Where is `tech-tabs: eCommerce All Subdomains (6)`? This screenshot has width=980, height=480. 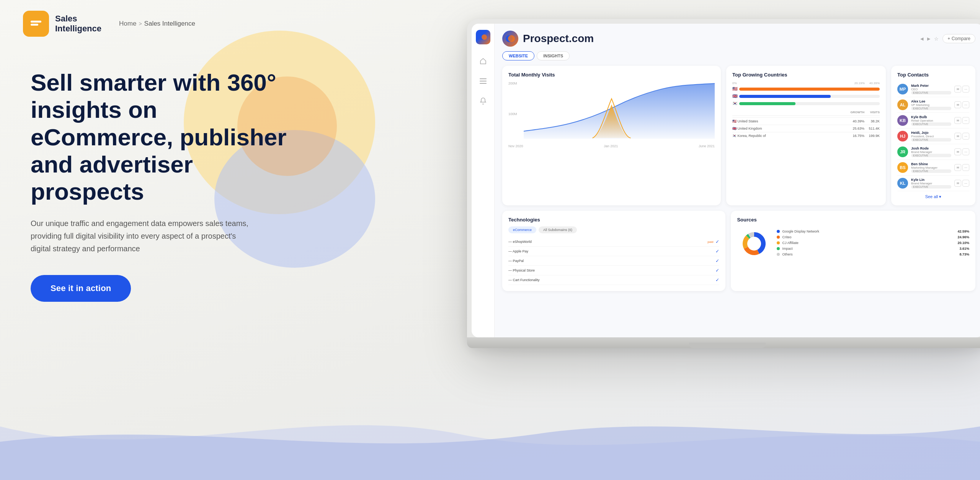 tech-tabs: eCommerce All Subdomains (6) is located at coordinates (614, 230).